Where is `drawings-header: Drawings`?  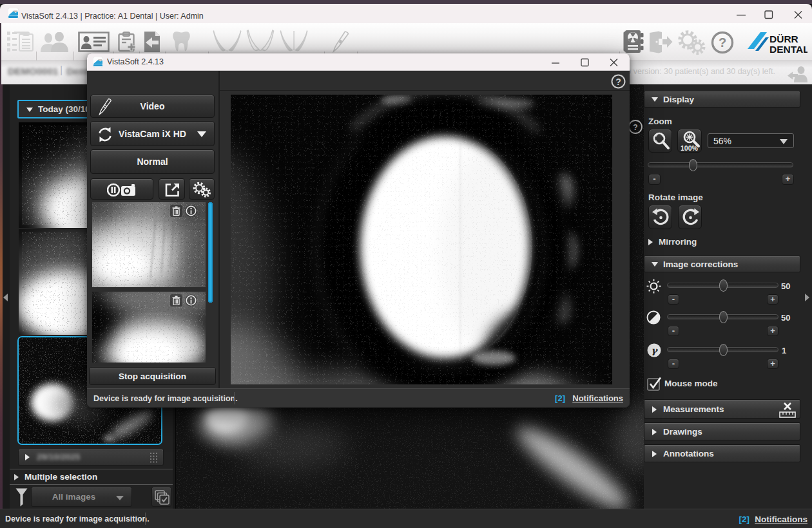
drawings-header: Drawings is located at coordinates (722, 431).